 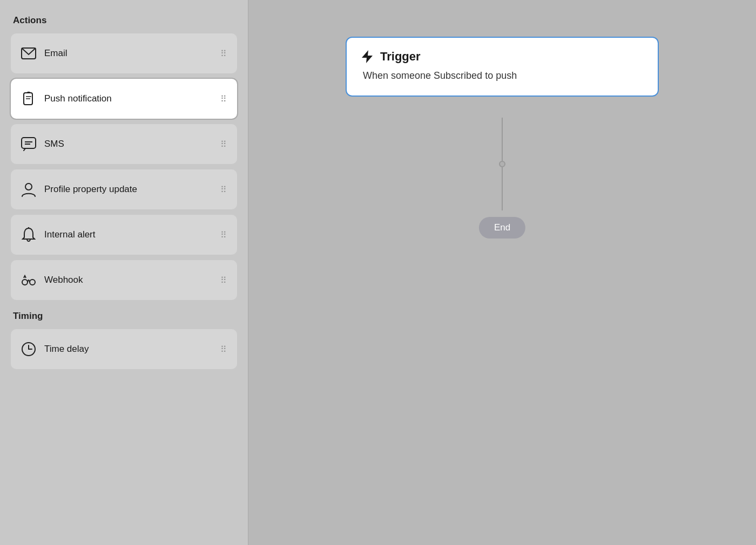 I want to click on action-item-left-push: Push notification, so click(x=66, y=99).